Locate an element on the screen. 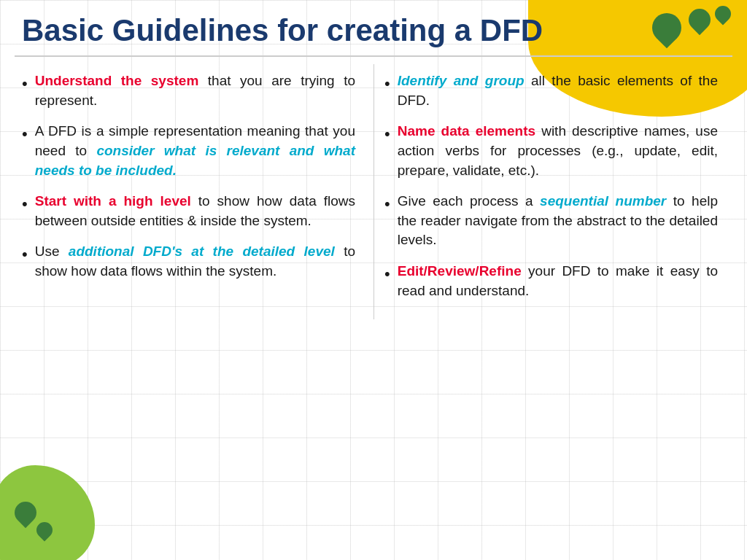 The height and width of the screenshot is (560, 747). bullet-text: Use additional DFD's at the detailed lev… is located at coordinates (196, 261).